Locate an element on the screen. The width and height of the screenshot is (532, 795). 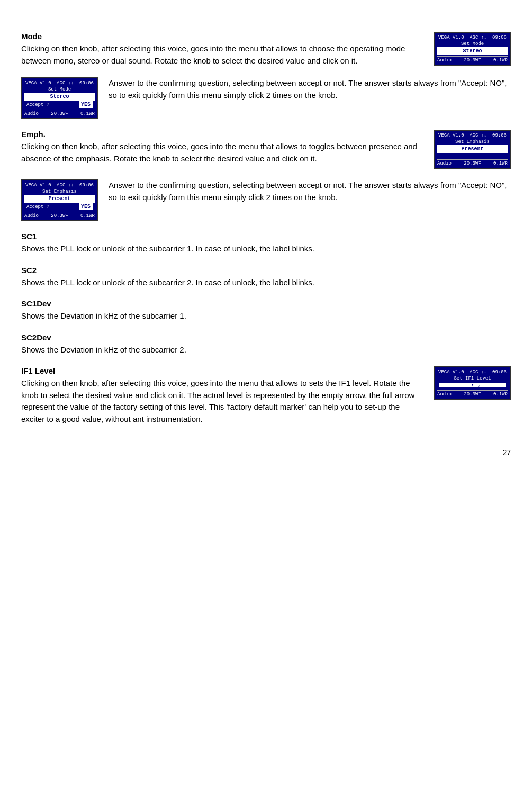
device-bottom-right-2: 0.1WR is located at coordinates (88, 114).